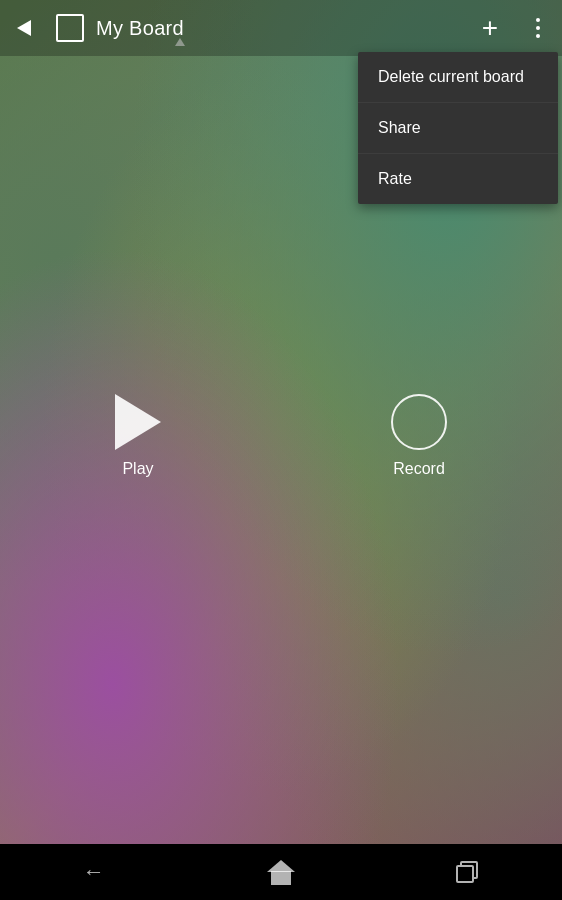 This screenshot has height=900, width=562. Describe the element at coordinates (465, 874) in the screenshot. I see `recent-front` at that location.